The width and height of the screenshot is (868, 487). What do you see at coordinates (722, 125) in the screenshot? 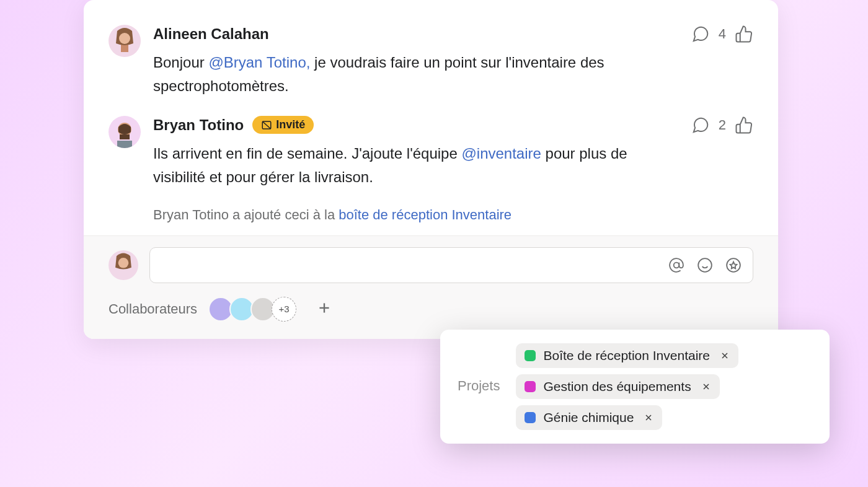
I see `comment-actions: 2` at bounding box center [722, 125].